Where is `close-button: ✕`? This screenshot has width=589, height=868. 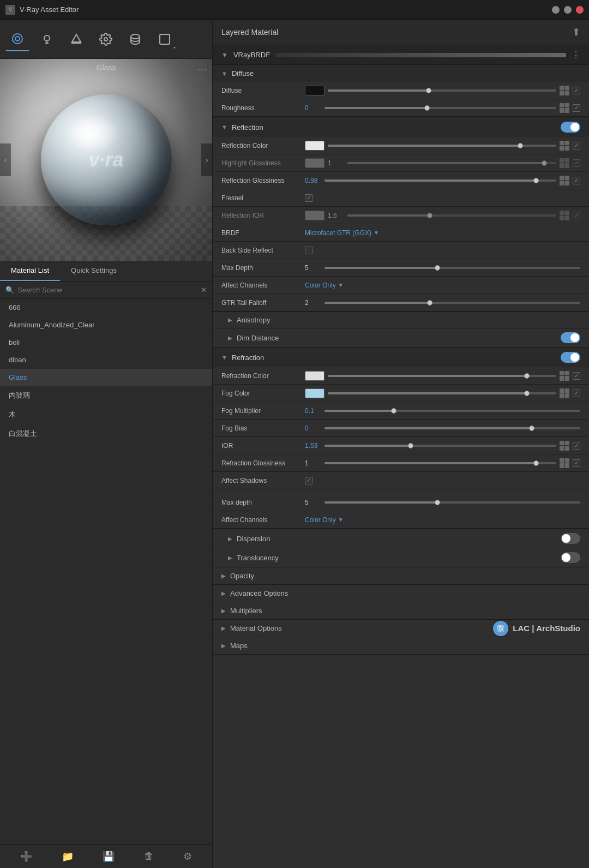
close-button: ✕ is located at coordinates (580, 10).